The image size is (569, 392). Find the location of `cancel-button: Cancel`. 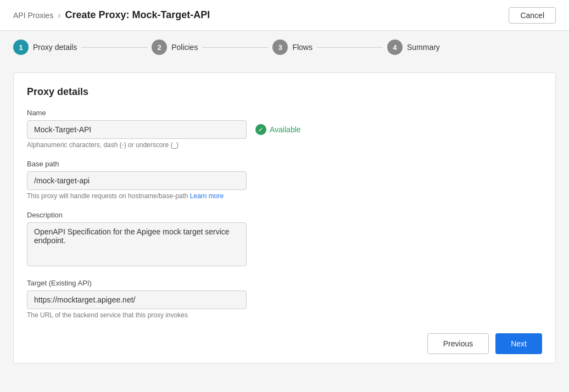

cancel-button: Cancel is located at coordinates (532, 15).